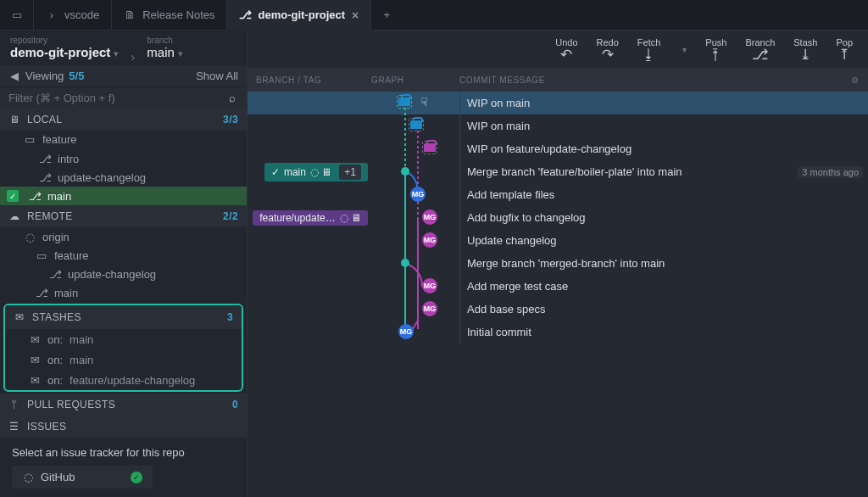 The image size is (868, 497). I want to click on tab-release-notes: 🗎 Release Notes, so click(170, 15).